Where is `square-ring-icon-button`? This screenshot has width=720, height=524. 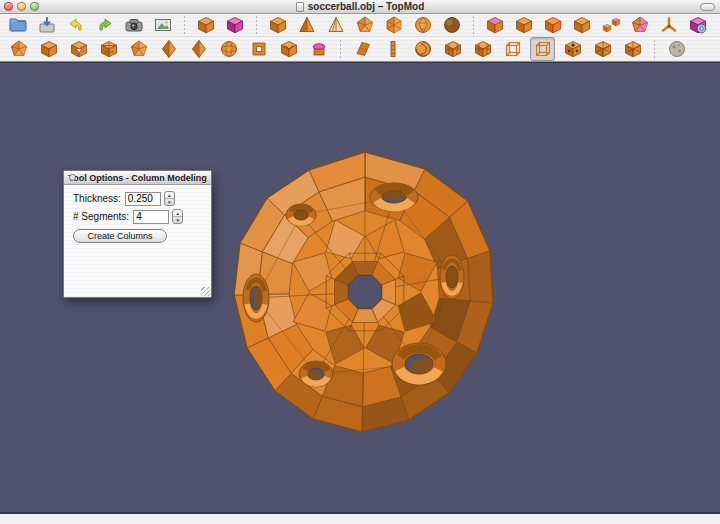
square-ring-icon-button is located at coordinates (258, 49).